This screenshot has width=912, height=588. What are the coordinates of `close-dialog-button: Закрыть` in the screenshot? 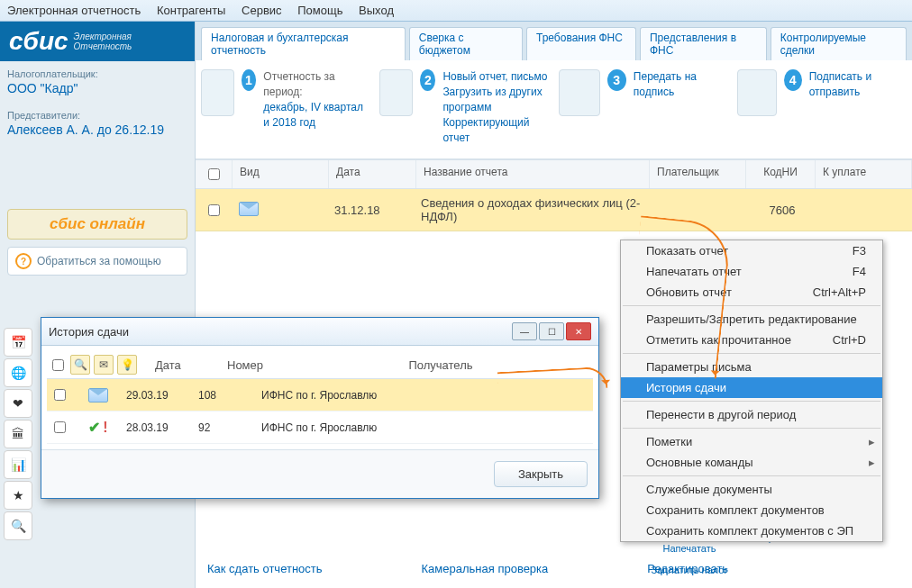 It's located at (541, 474).